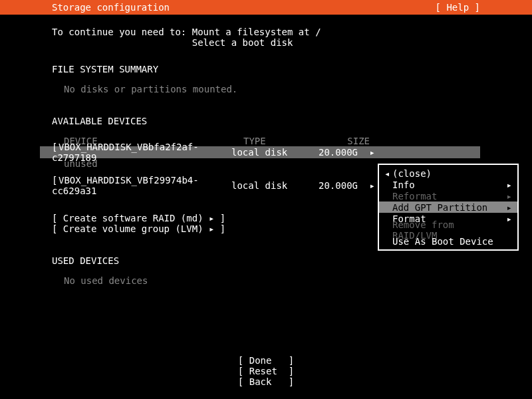  I want to click on footer-buttons: [ Done ] [ Reset ] [ Back ], so click(266, 371).